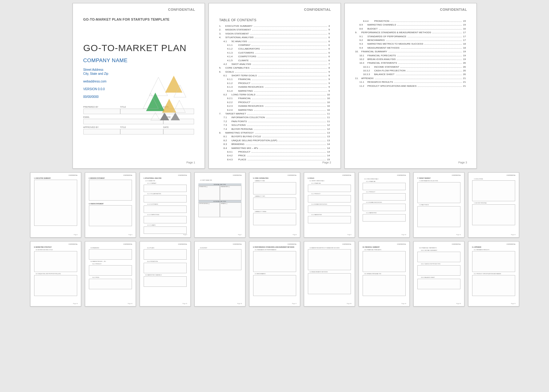 Image resolution: width=549 pixels, height=392 pixels. I want to click on toc-entry: 8.MARKETING STRATEGY13, so click(275, 133).